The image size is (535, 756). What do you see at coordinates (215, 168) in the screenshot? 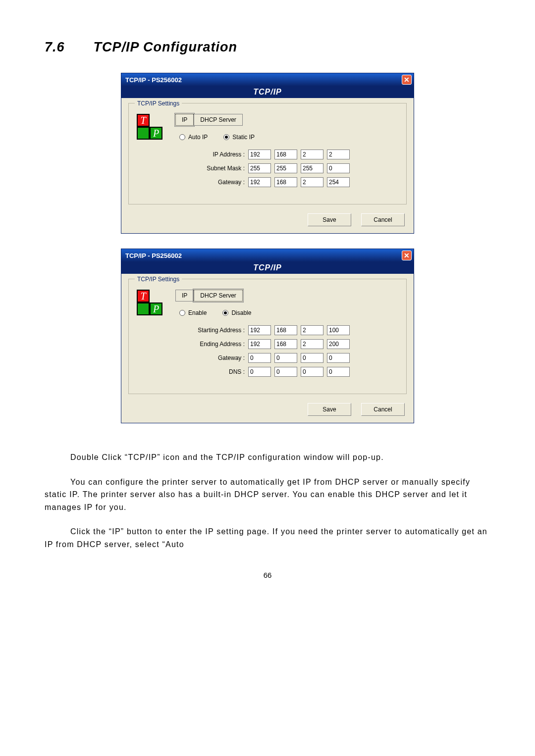
I see `label-mask: Subnet Mask :` at bounding box center [215, 168].